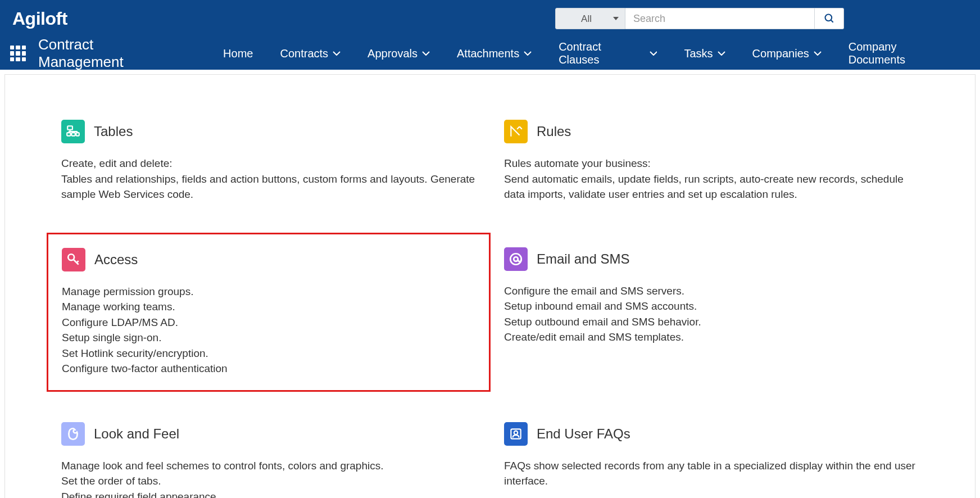 The image size is (980, 498). I want to click on section-end-user-faqs: End User FAQs FAQs show selected records…, so click(711, 458).